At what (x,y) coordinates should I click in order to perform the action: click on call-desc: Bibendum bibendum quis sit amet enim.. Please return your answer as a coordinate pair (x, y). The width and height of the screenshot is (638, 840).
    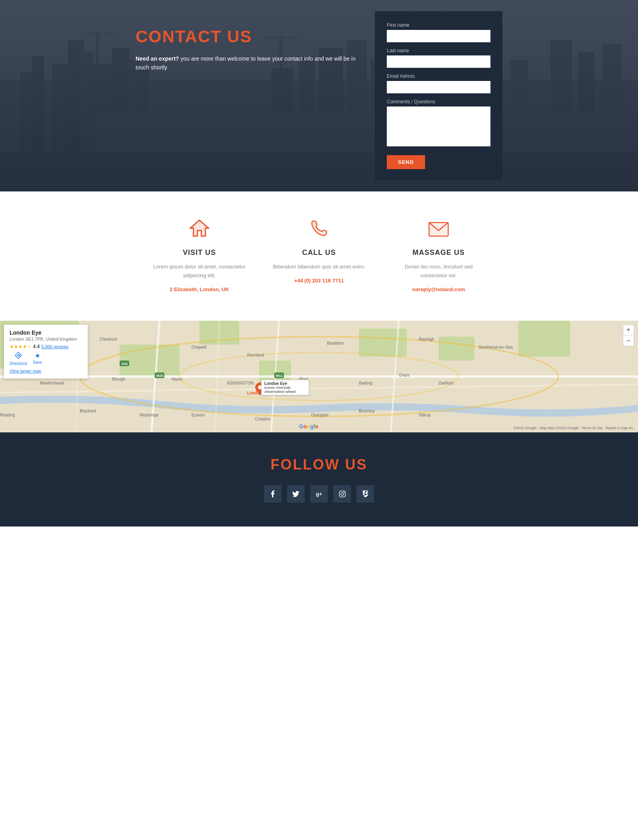
    Looking at the image, I should click on (319, 267).